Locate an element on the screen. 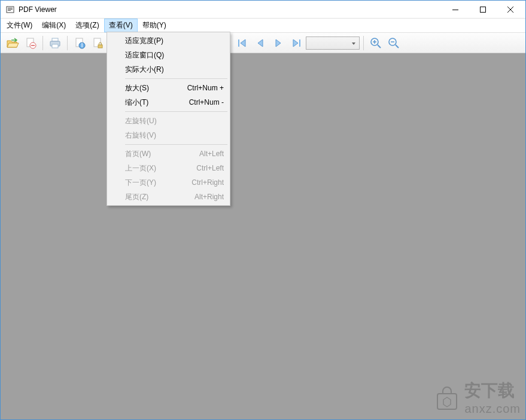 The height and width of the screenshot is (420, 526). menu-first-page: 首页(W) Alt+Left is located at coordinates (169, 154).